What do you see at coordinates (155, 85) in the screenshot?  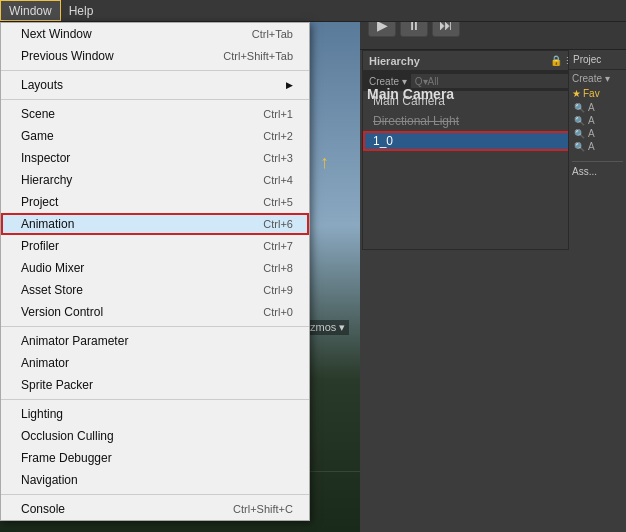 I see `menu-layouts: Layouts` at bounding box center [155, 85].